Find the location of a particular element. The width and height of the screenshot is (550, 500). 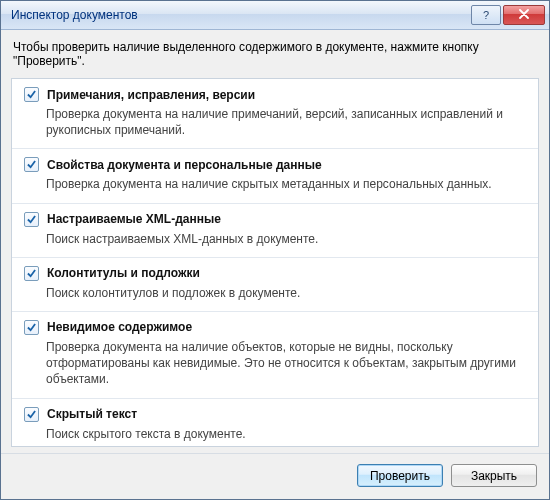

option-desc: Проверка документа на наличие примечаний… is located at coordinates (286, 122).